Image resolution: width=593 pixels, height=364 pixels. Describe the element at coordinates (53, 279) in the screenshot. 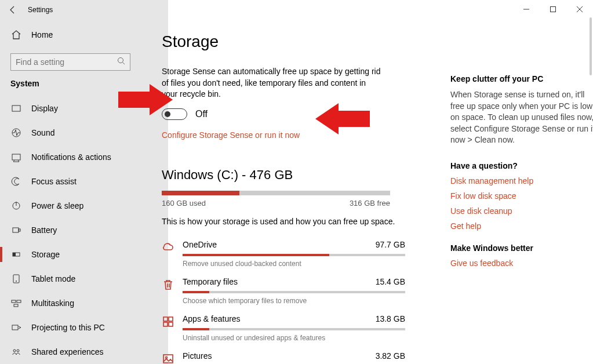

I see `sidebar-item-label: Tablet mode` at that location.